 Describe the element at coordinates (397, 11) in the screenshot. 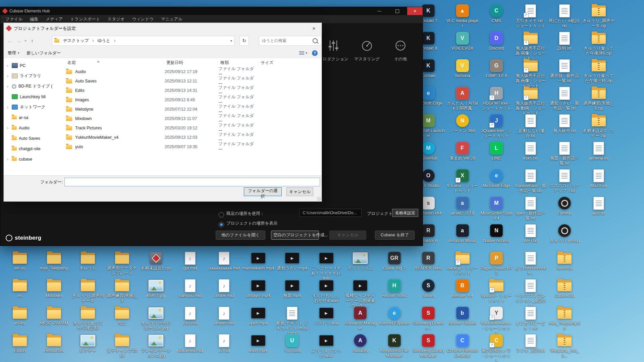

I see `maximize-button` at that location.